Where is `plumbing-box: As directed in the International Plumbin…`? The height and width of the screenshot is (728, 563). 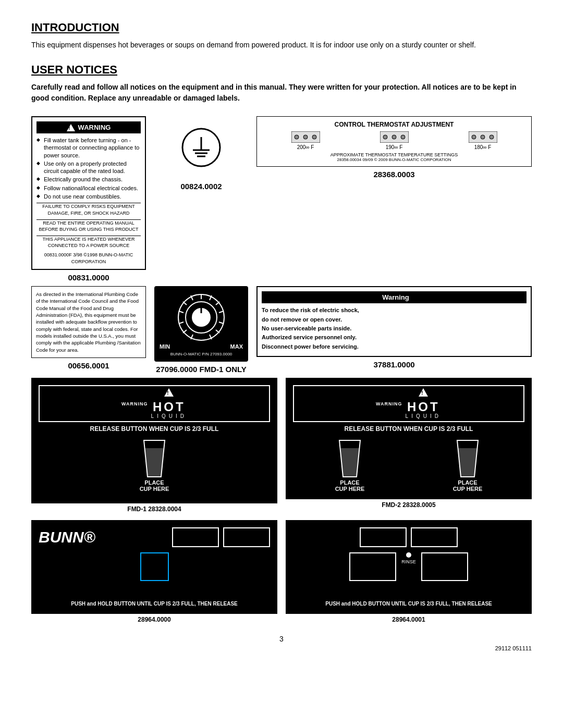 plumbing-box: As directed in the International Plumbin… is located at coordinates (89, 322).